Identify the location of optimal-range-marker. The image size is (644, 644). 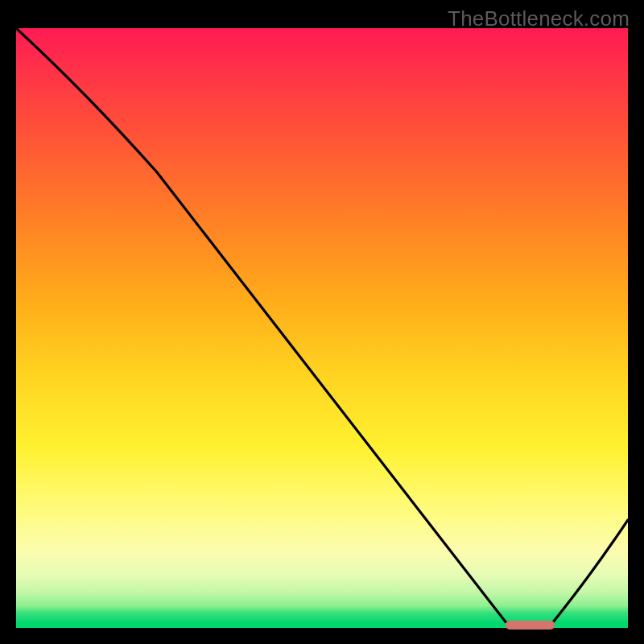
(530, 625).